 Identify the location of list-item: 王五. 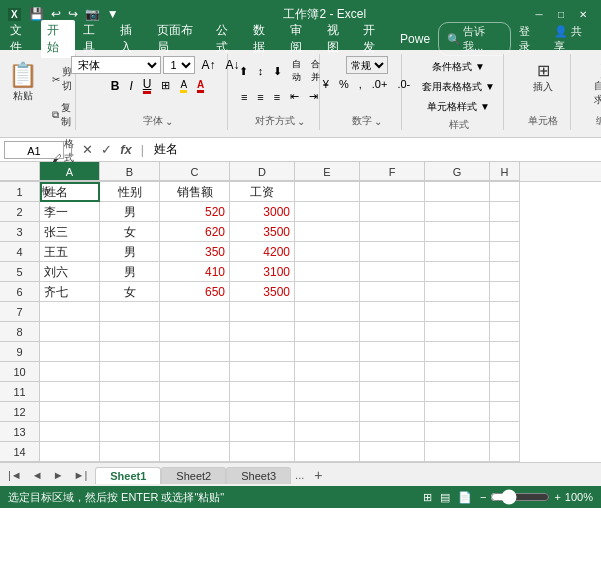
(70, 252).